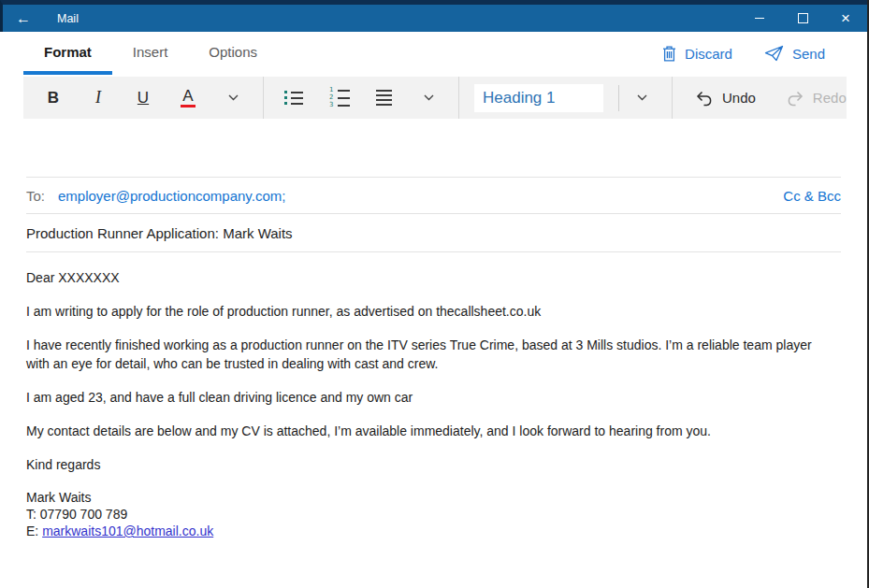  Describe the element at coordinates (53, 98) in the screenshot. I see `bold-icon: B` at that location.